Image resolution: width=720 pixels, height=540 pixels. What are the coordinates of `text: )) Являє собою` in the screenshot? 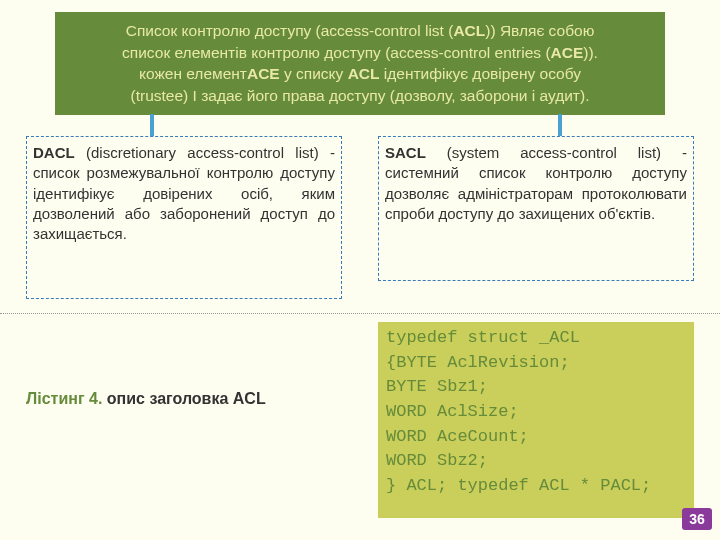 It's located at (540, 30).